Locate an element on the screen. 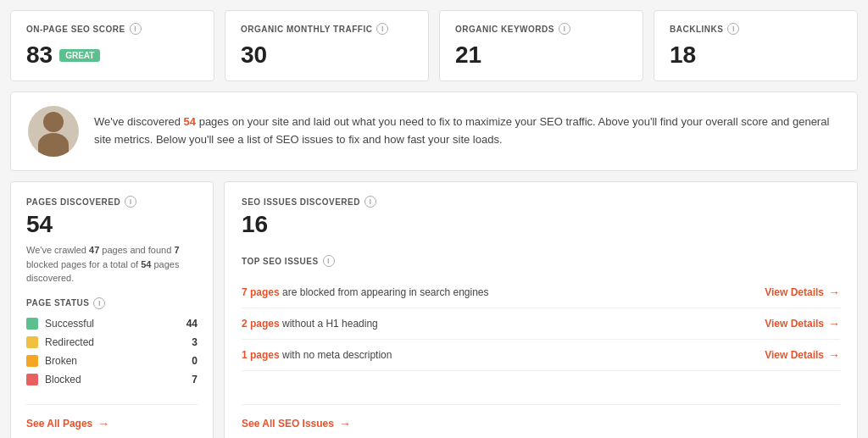 The width and height of the screenshot is (868, 438). status-count-successful: 44 is located at coordinates (192, 324).